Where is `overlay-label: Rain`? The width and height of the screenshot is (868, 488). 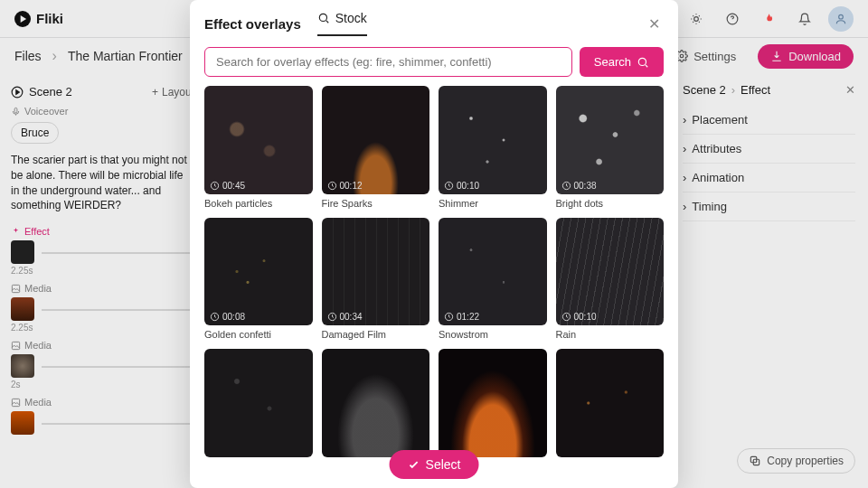
overlay-label: Rain is located at coordinates (610, 334).